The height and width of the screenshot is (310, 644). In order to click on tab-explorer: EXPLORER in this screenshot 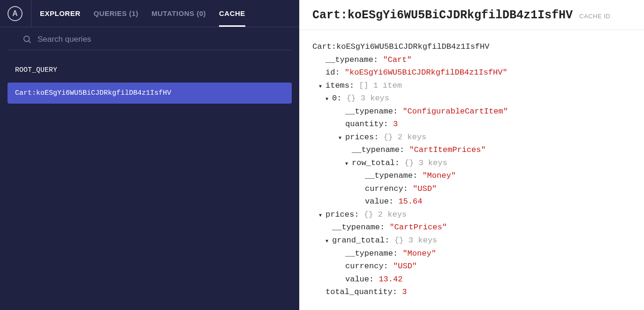, I will do `click(60, 13)`.